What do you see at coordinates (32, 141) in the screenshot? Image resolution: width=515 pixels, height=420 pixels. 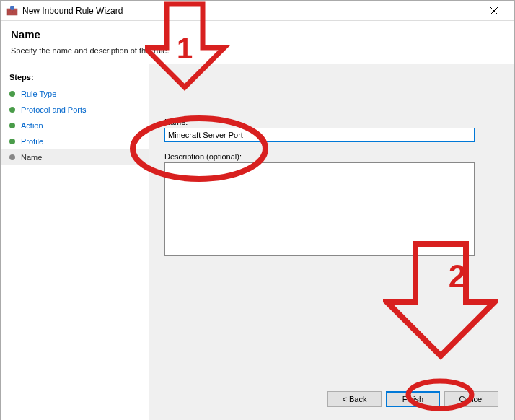 I see `step-label: Profile` at bounding box center [32, 141].